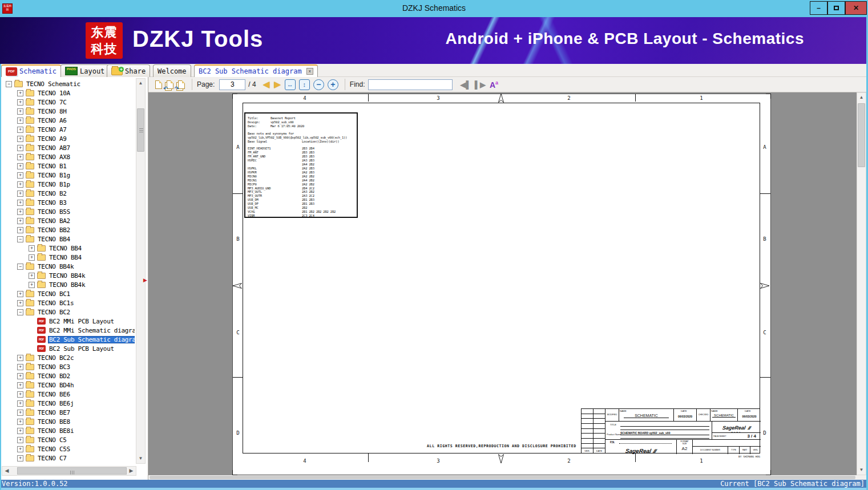  What do you see at coordinates (140, 459) in the screenshot?
I see `scroll-down-icon: ▼` at bounding box center [140, 459].